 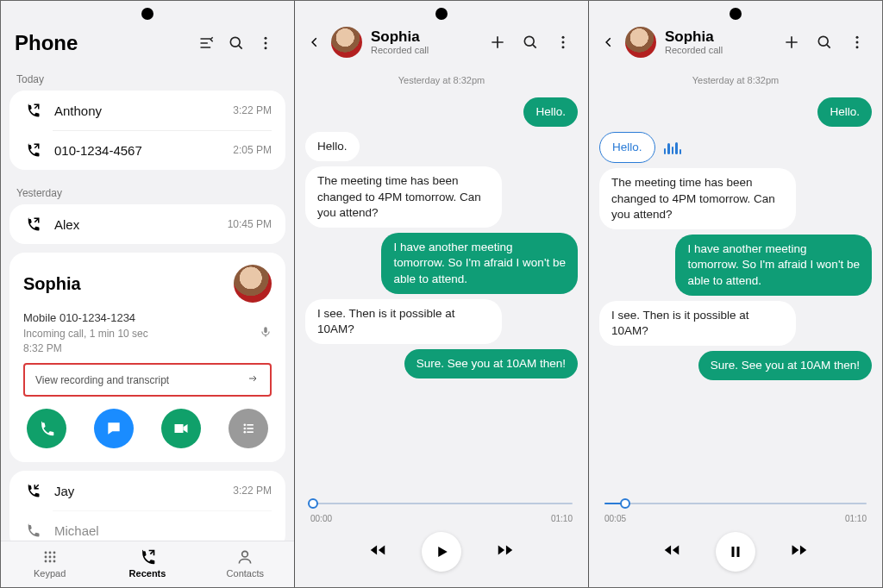 What do you see at coordinates (103, 43) in the screenshot?
I see `phone-title: Phone` at bounding box center [103, 43].